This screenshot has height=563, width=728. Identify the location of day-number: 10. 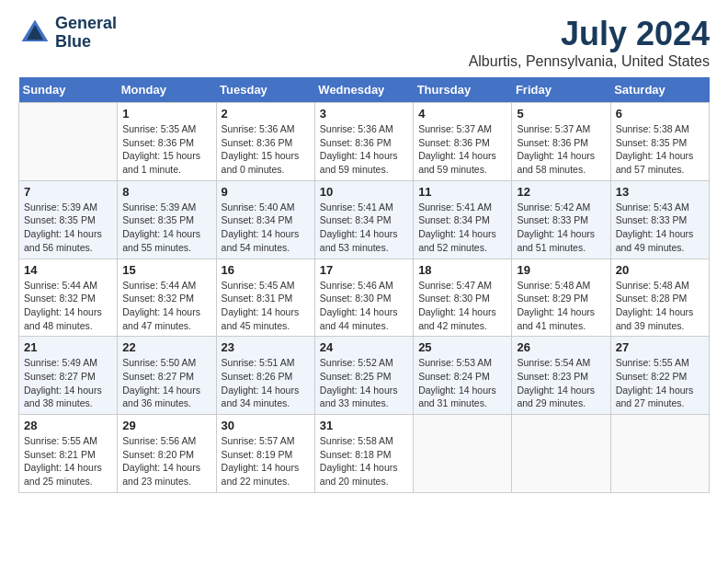
(364, 191).